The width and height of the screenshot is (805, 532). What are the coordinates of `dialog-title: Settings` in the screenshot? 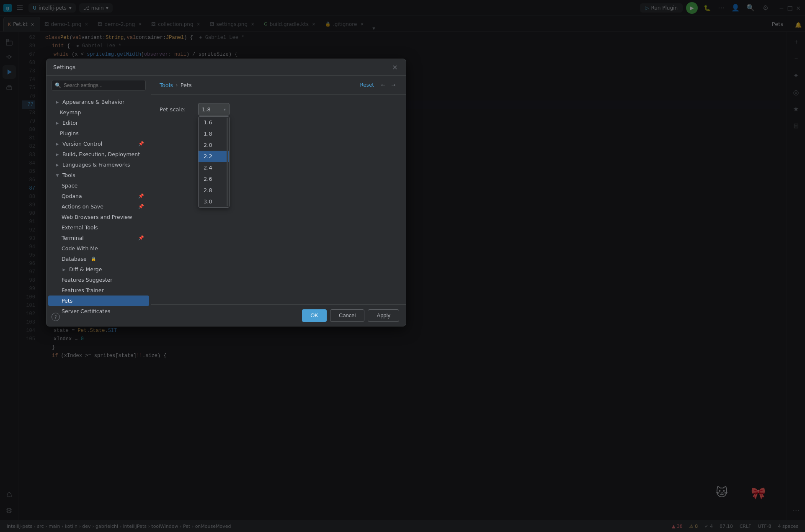 It's located at (65, 67).